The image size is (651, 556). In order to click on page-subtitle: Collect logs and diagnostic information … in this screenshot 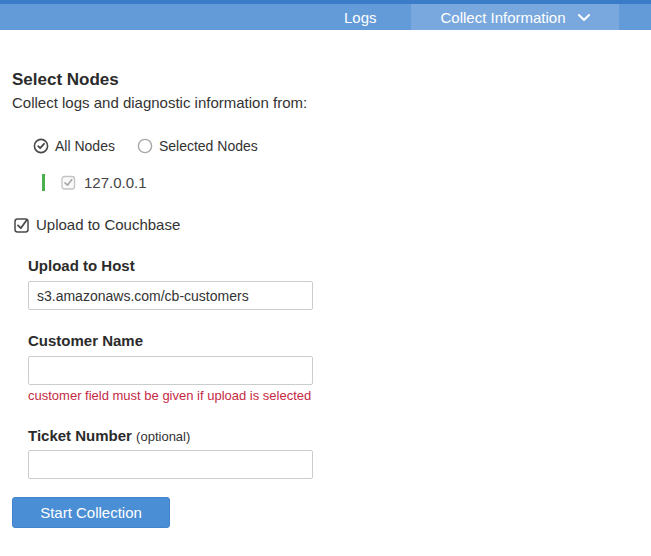, I will do `click(160, 102)`.